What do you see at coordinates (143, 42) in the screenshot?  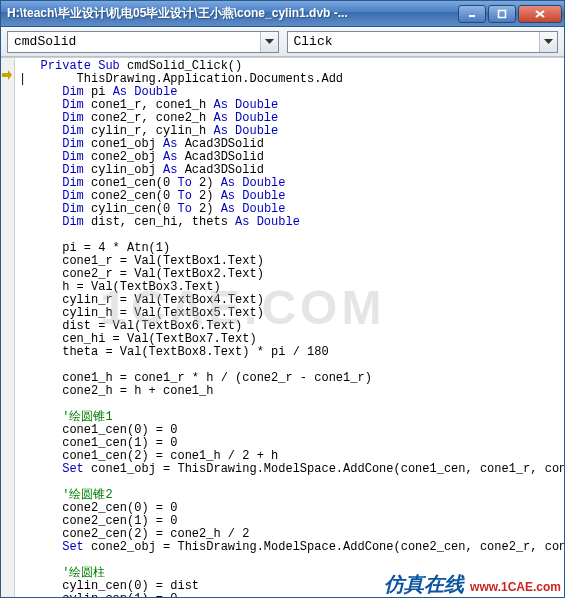 I see `object-combo: cmdSolid` at bounding box center [143, 42].